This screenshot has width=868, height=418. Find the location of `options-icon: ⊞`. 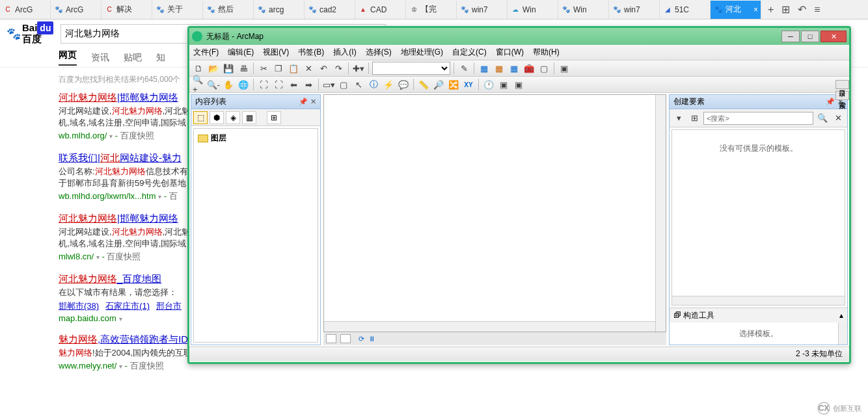

options-icon: ⊞ is located at coordinates (274, 118).